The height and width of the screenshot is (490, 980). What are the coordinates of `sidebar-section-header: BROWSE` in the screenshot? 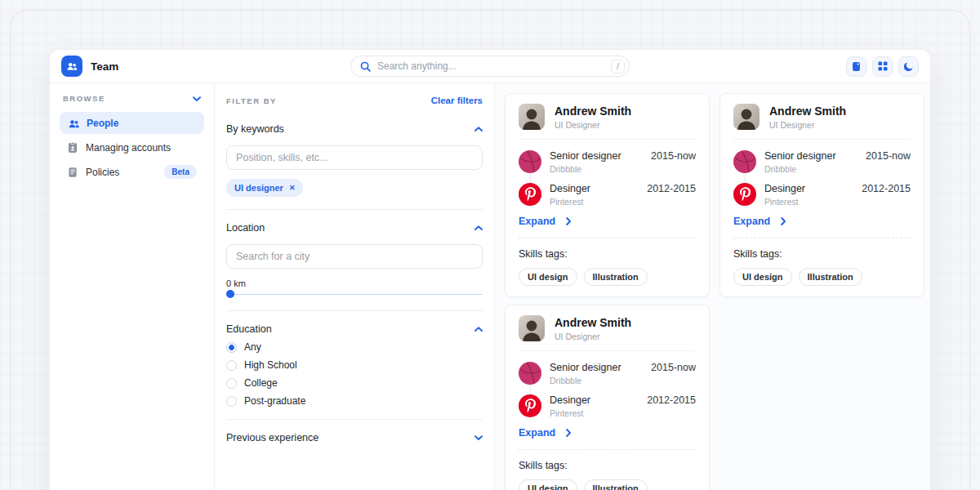 It's located at (132, 98).